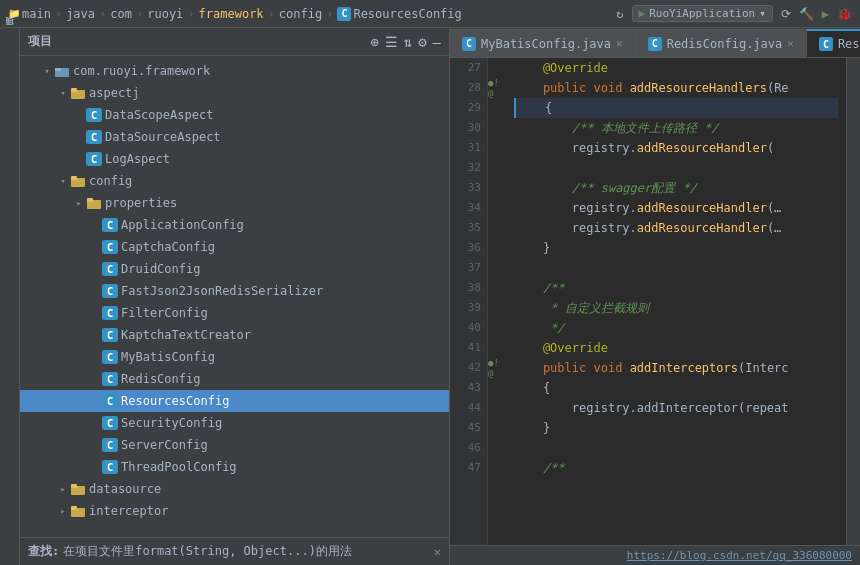  I want to click on line-num-42: 42, so click(468, 368).